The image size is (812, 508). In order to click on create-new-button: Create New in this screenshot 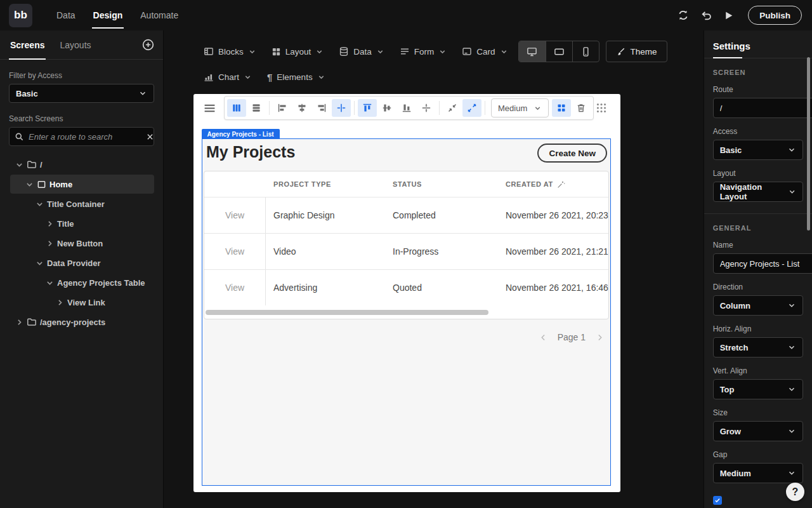, I will do `click(572, 153)`.